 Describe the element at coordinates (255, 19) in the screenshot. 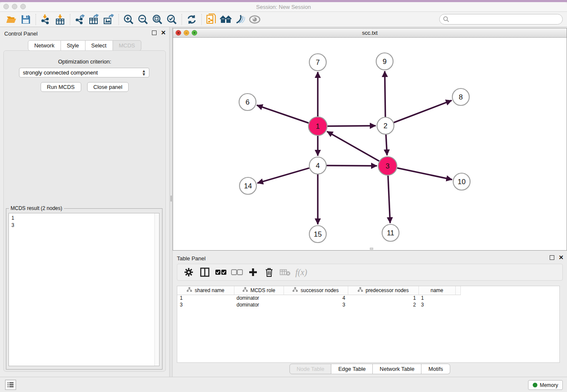

I see `show-panels-icon` at that location.